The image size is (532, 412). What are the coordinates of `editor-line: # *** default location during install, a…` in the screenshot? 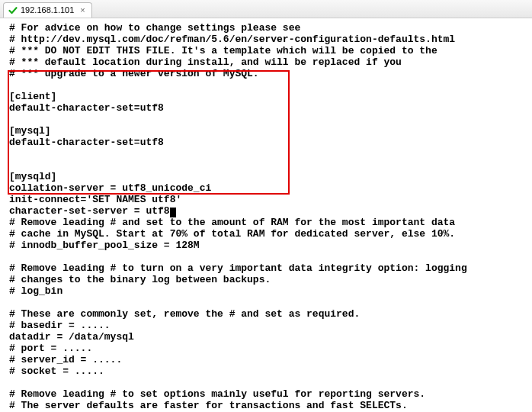 It's located at (266, 63).